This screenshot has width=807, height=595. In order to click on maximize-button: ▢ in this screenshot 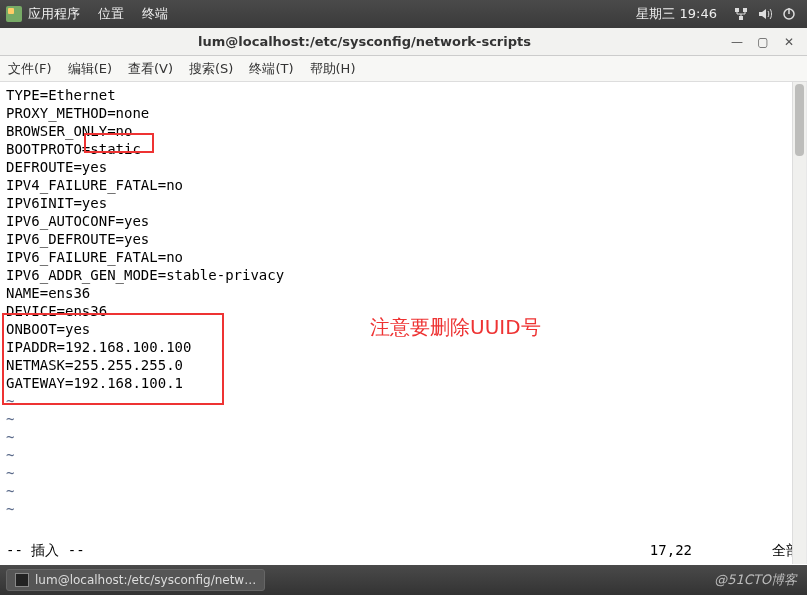, I will do `click(763, 42)`.